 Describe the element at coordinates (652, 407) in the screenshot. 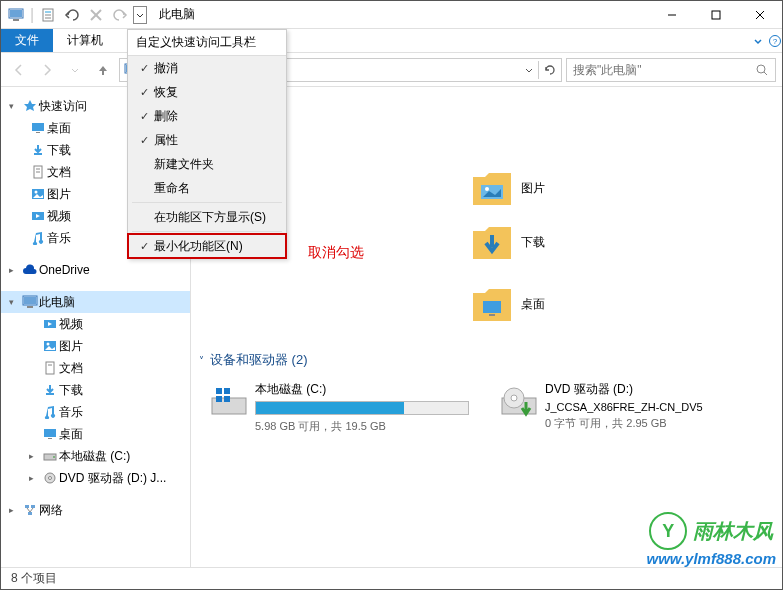

I see `drive-label: J_CCSA_X86FRE_ZH-CN_DV5` at that location.